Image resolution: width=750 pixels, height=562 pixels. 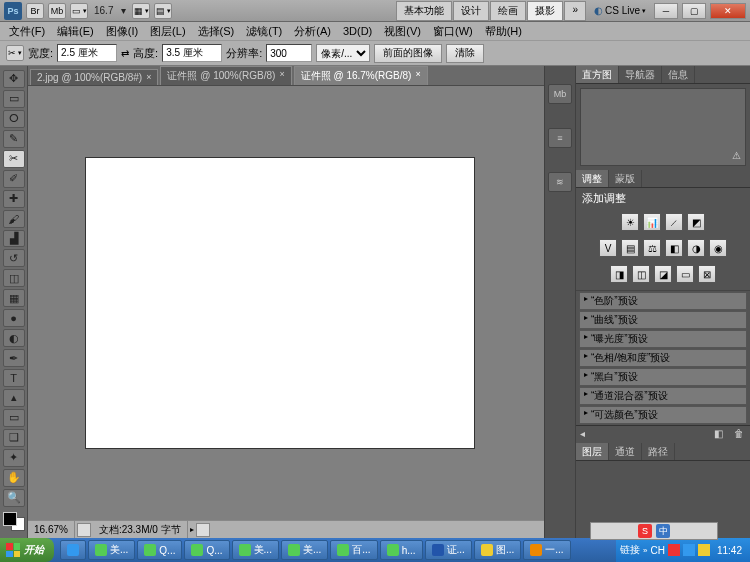 What do you see at coordinates (560, 182) in the screenshot?
I see `adjustments-panel-icon: ≋` at bounding box center [560, 182].